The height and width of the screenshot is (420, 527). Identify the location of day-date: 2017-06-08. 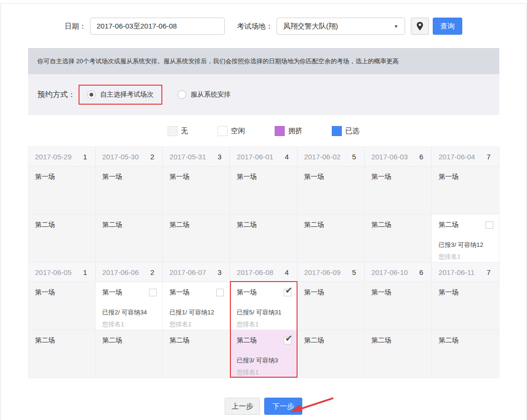
(255, 272).